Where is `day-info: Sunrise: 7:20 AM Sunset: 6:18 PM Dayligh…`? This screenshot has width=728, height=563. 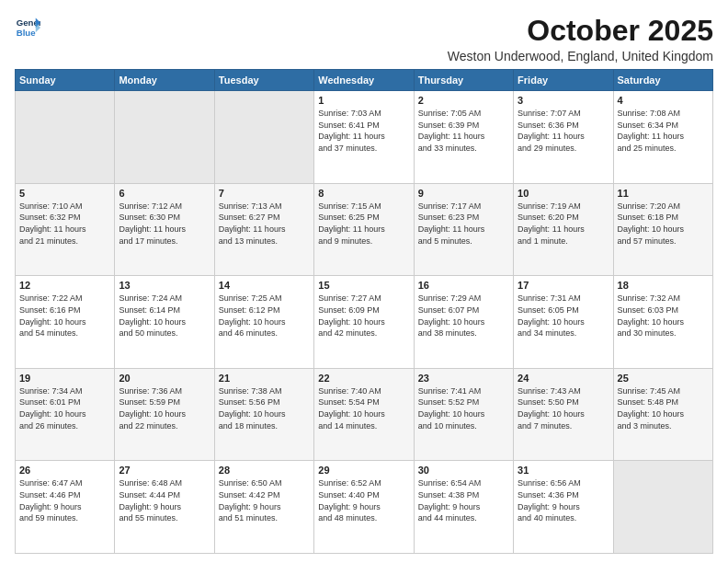
day-info: Sunrise: 7:20 AM Sunset: 6:18 PM Dayligh… is located at coordinates (664, 224).